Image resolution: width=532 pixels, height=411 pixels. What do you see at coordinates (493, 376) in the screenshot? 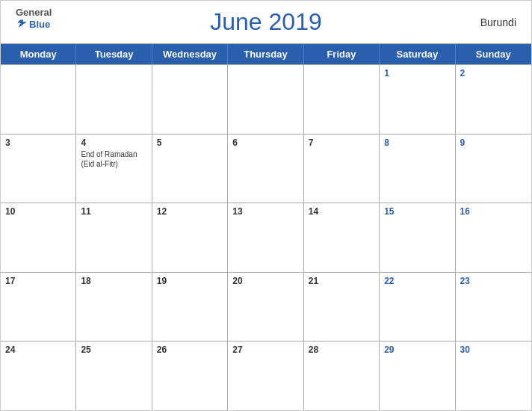
I see `day-cell-w5-d7: 30` at bounding box center [493, 376].